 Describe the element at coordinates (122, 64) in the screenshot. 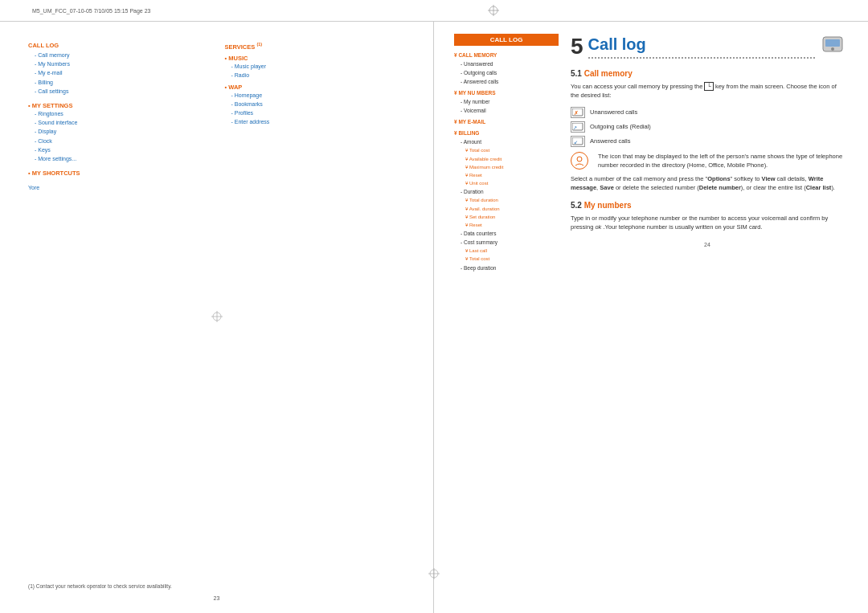

I see `nav-my-numbers: My Numbers` at that location.